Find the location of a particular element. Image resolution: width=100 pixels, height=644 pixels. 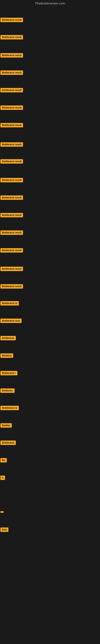

list-item: Bottleneck resu is located at coordinates (11, 321).